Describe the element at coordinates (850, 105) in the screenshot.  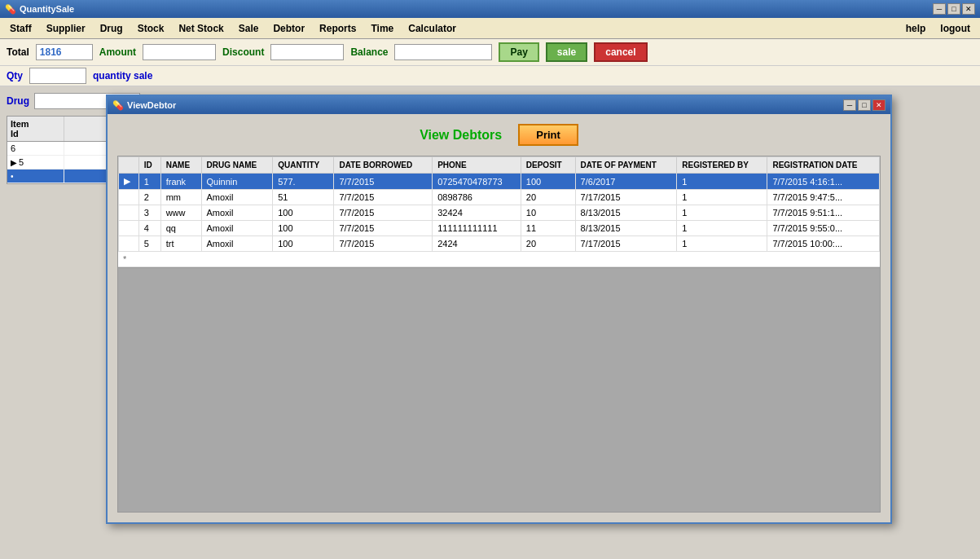
I see `dialog-minimize: ─` at that location.